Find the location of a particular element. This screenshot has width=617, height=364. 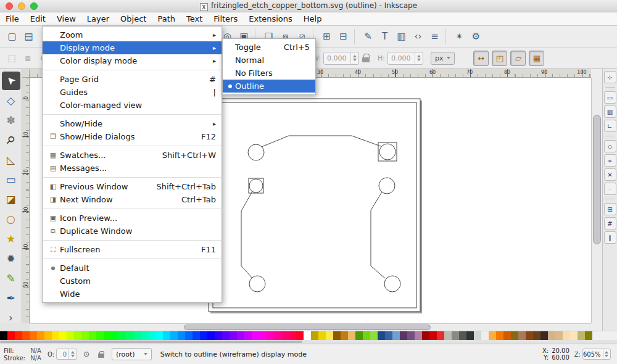

text-dialog-button: T is located at coordinates (385, 37).